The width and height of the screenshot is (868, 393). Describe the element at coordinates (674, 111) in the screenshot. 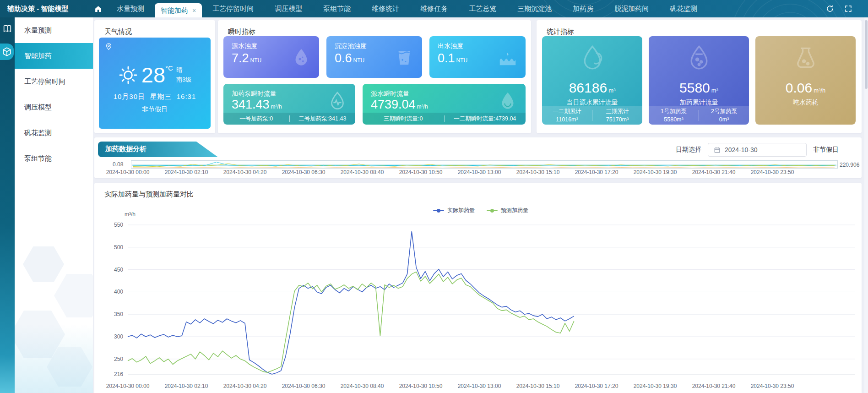

I see `footer-label: 1号加药泵` at that location.